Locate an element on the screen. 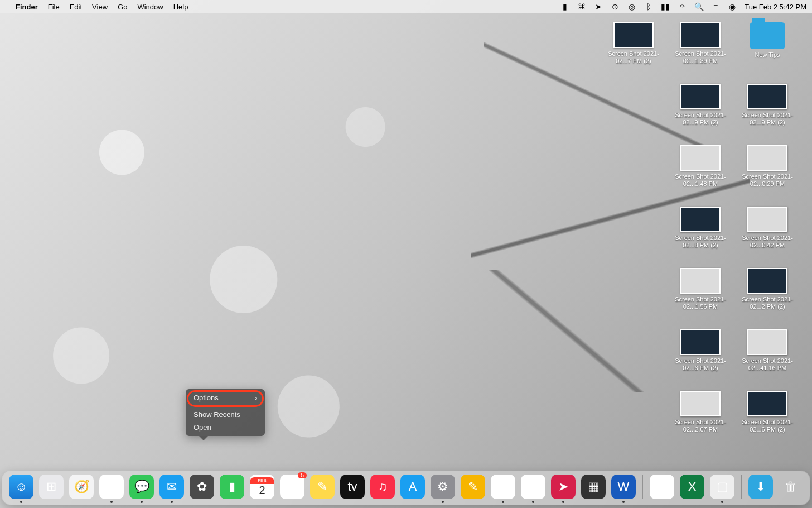 The image size is (812, 508). control-center-icon: ≡ is located at coordinates (716, 7).